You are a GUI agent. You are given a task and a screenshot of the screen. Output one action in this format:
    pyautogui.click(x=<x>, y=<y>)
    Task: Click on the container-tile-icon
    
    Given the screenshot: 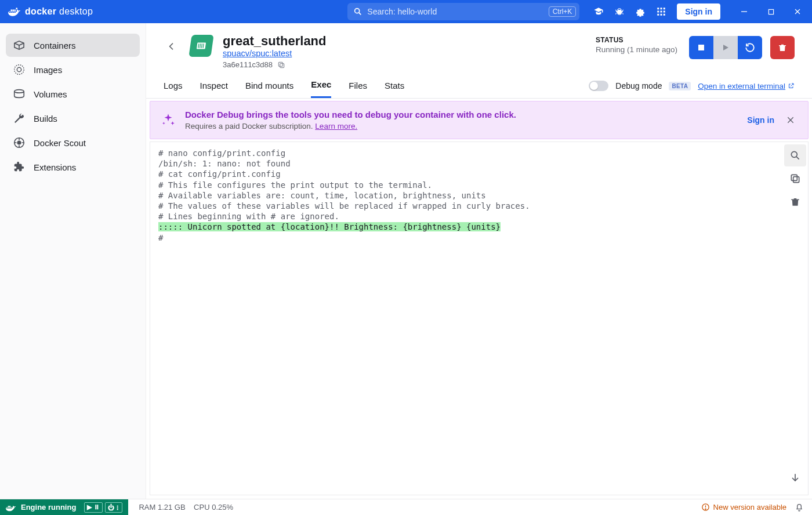 What is the action you would take?
    pyautogui.click(x=201, y=46)
    